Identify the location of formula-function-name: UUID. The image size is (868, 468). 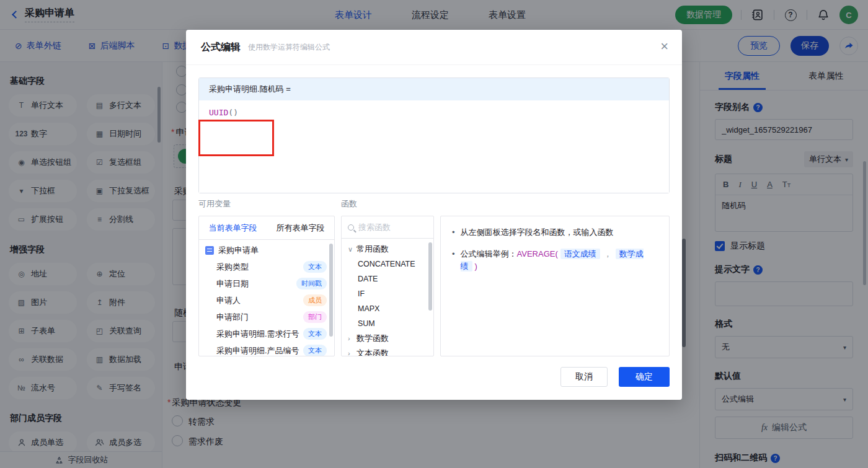
(218, 113).